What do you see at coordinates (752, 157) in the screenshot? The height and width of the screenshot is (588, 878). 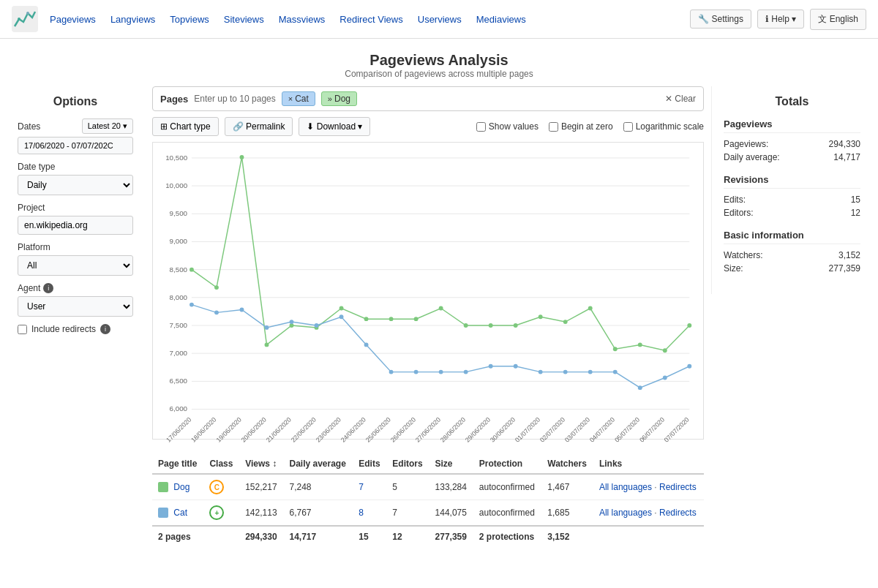 I see `daily-avg-label: Daily average:` at bounding box center [752, 157].